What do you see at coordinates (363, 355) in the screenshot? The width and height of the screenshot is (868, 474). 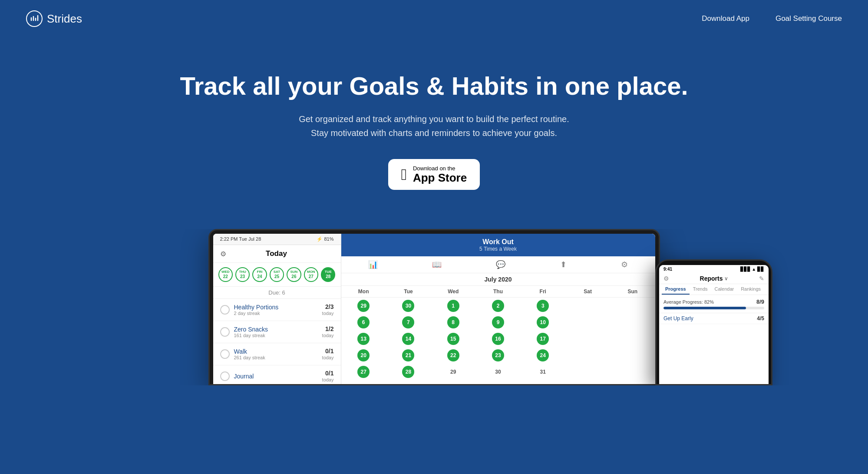 I see `cal-dot: 20` at bounding box center [363, 355].